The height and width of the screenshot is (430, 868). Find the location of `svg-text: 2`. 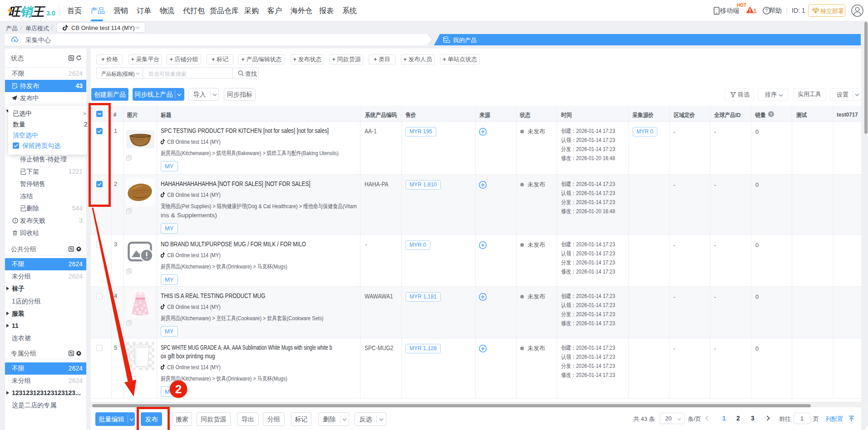

svg-text: 2 is located at coordinates (178, 389).